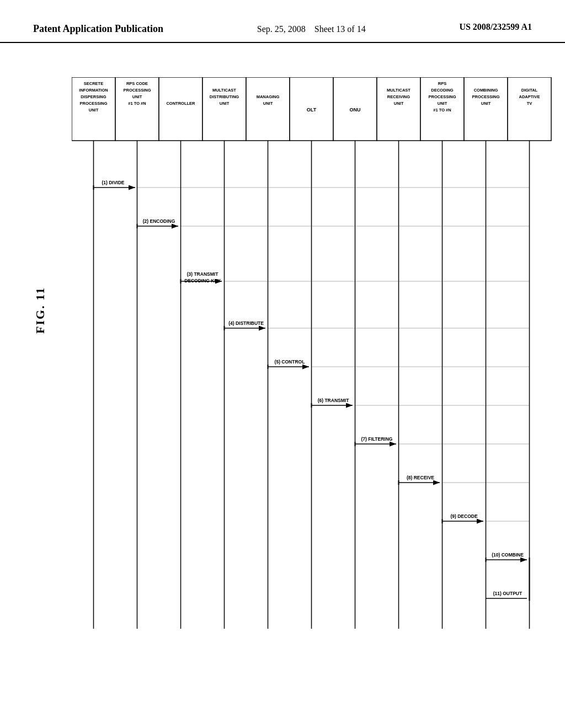 Image resolution: width=565 pixels, height=728 pixels. I want to click on svg-text: ADAPTIVE, so click(530, 97).